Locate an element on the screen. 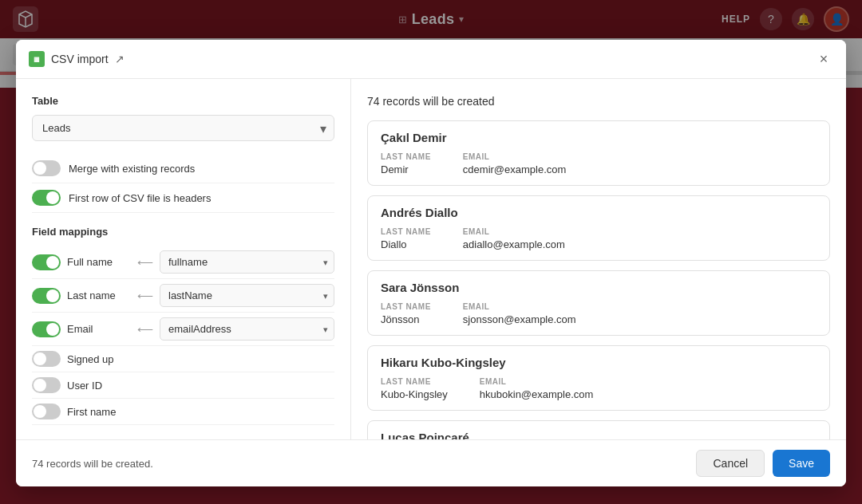 Image resolution: width=862 pixels, height=504 pixels. record-name-4: Hikaru Kubo-Kingsley is located at coordinates (599, 362).